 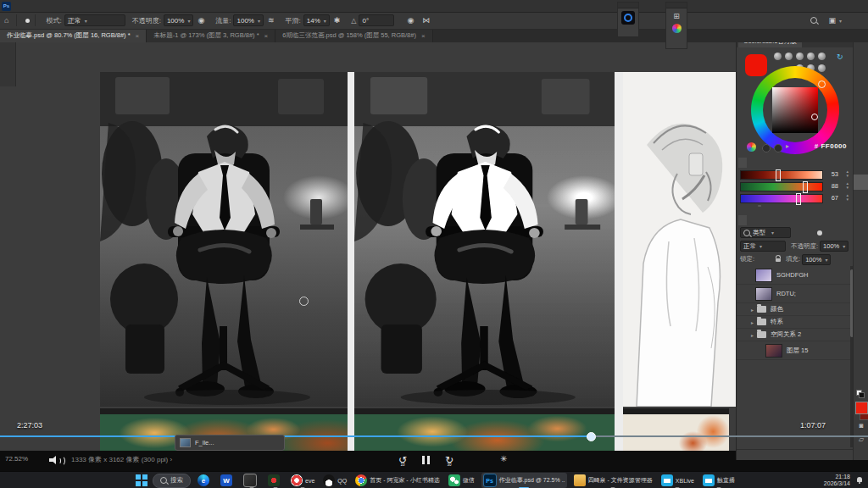 I want to click on zoom-tool, so click(x=861, y=365).